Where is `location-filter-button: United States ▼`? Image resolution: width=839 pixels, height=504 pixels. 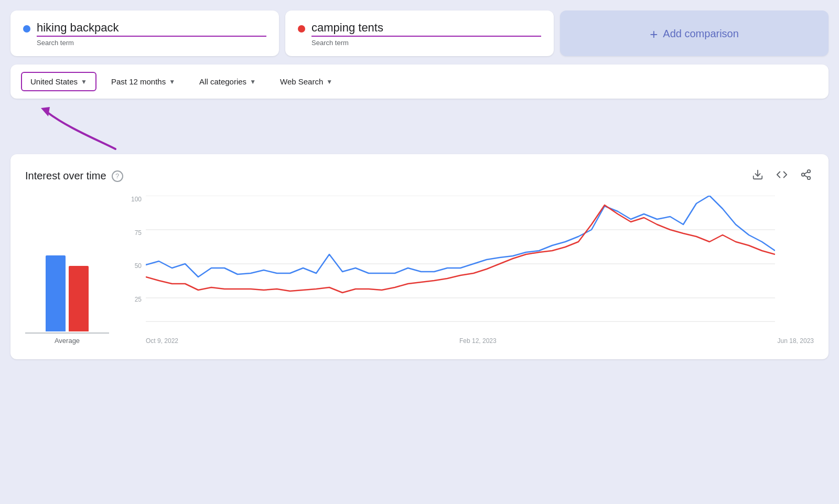 location-filter-button: United States ▼ is located at coordinates (59, 82).